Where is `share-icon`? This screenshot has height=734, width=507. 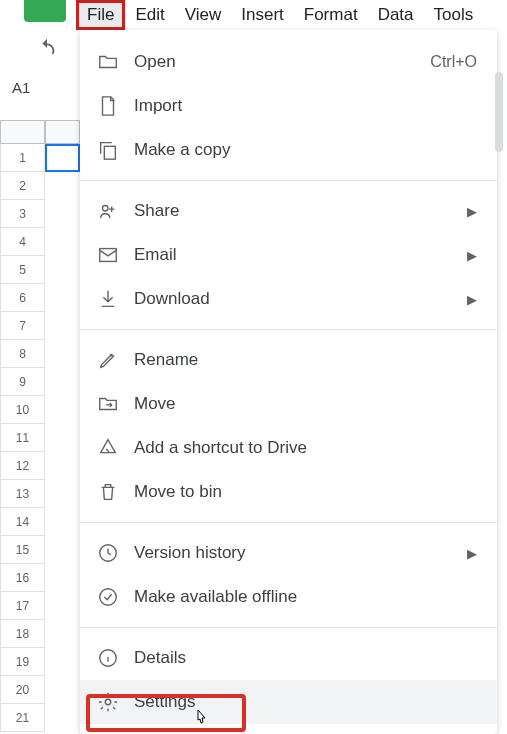 share-icon is located at coordinates (108, 211).